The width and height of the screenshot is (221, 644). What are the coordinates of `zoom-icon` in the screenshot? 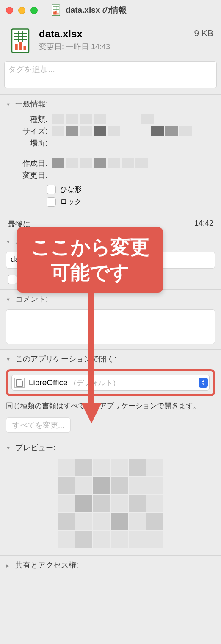 It's located at (34, 10).